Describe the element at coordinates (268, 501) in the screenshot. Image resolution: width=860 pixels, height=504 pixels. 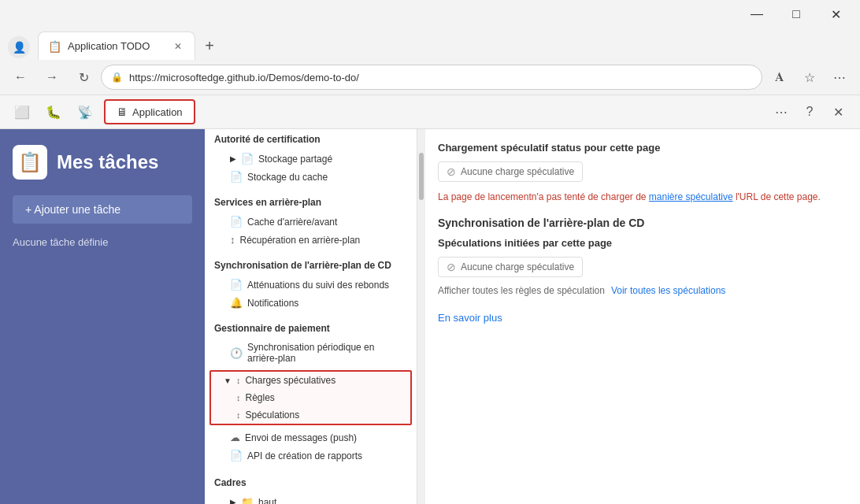
I see `frame-label: haut` at that location.